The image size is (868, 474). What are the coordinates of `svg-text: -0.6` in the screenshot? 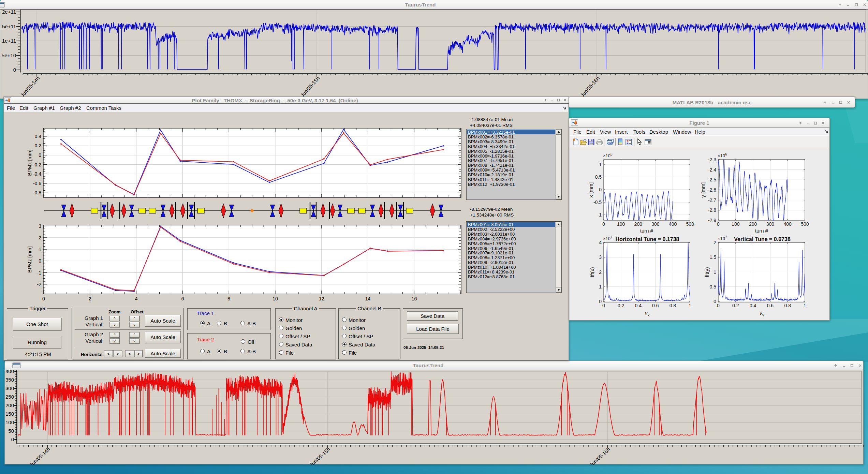 It's located at (37, 183).